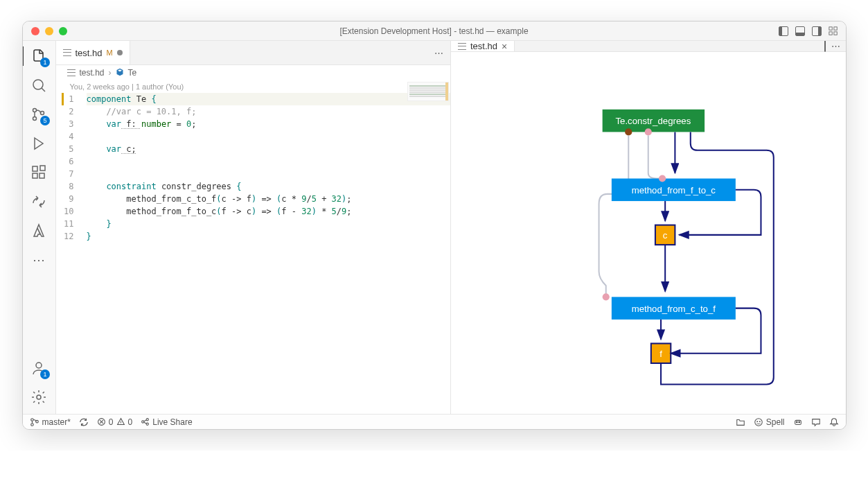 Image resolution: width=868 pixels, height=479 pixels. Describe the element at coordinates (434, 31) in the screenshot. I see `window-title: [Extension Development Host] - test.hd —…` at that location.